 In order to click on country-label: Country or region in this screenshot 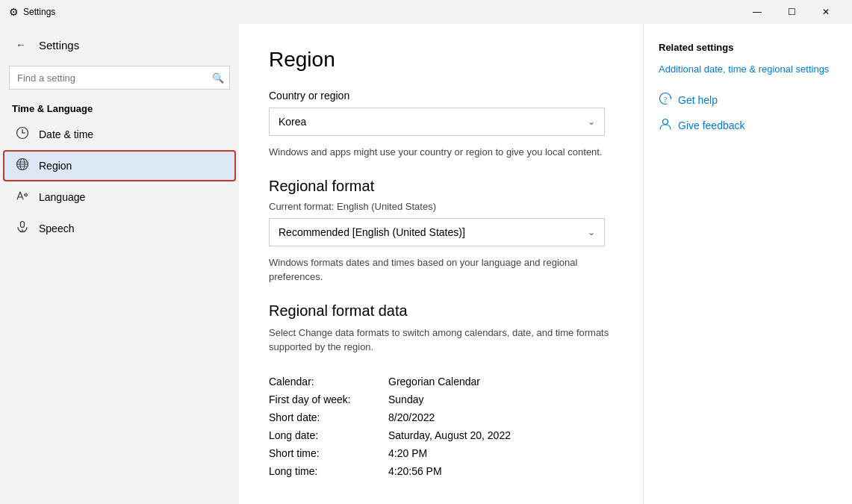, I will do `click(441, 96)`.